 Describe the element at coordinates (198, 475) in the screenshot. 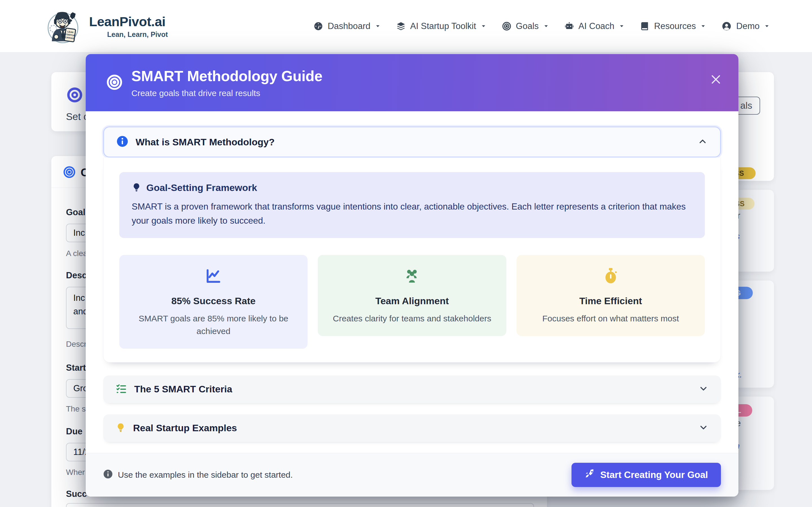

I see `footer-hint: Use the examples in the sidebar to get s…` at that location.